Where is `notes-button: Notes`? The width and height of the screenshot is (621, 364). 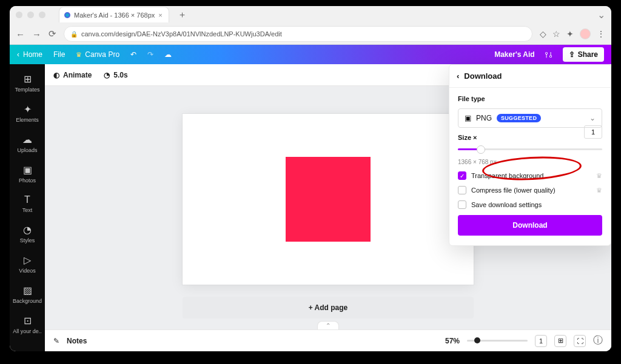
notes-button: Notes is located at coordinates (76, 341).